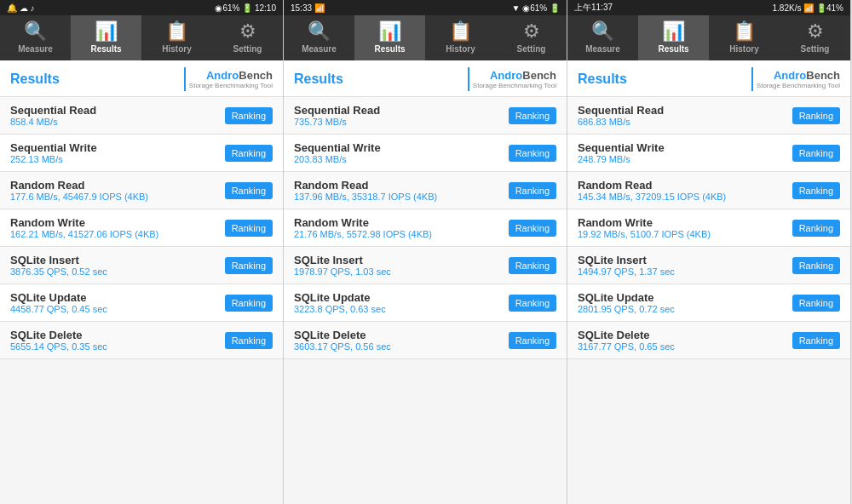 This screenshot has width=852, height=504. I want to click on result-value: 162.21 MB/s, 41527.06 IOPS (4KB), so click(118, 234).